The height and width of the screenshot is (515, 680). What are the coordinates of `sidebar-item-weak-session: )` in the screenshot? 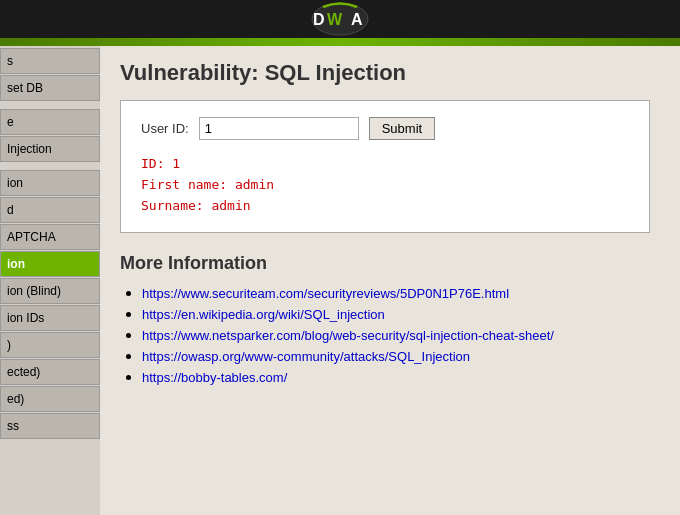 It's located at (50, 345).